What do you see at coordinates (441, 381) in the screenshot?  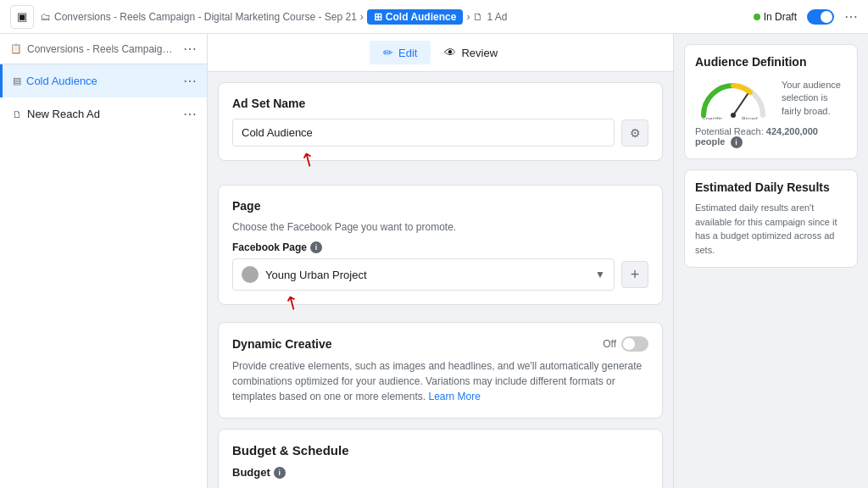 I see `dynamic-creative-desc: Provide creative elements, such as image…` at bounding box center [441, 381].